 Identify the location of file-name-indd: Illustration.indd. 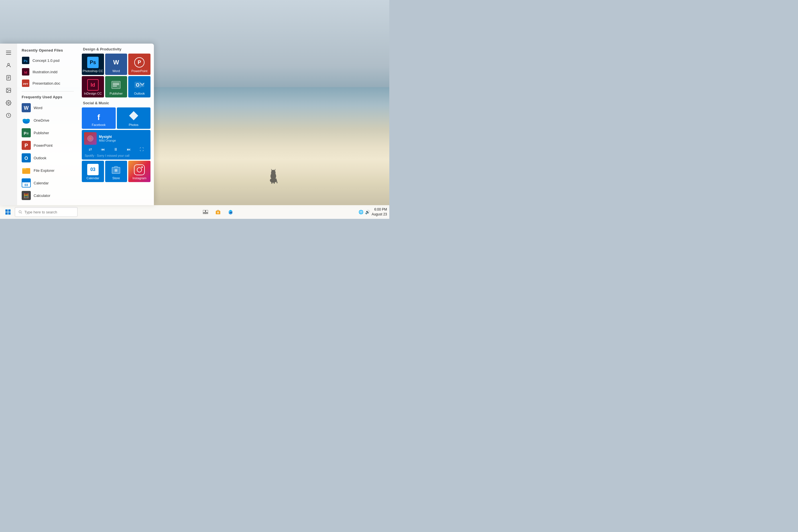
(45, 72).